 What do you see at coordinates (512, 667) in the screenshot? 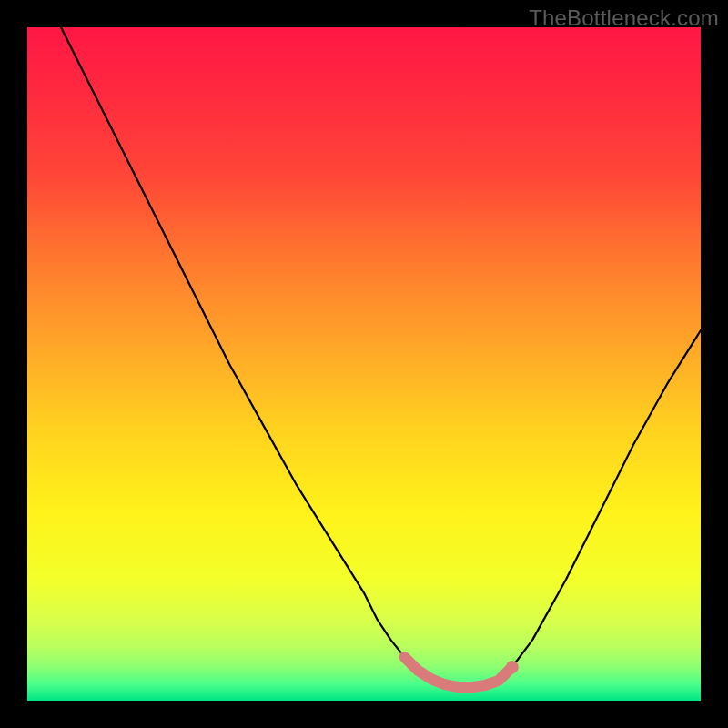
I see `optimal-end-dot` at bounding box center [512, 667].